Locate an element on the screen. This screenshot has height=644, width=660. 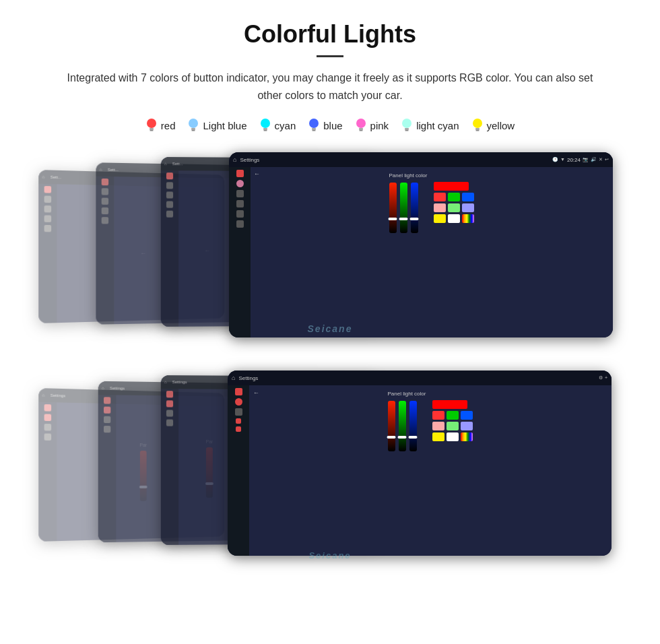
color-item-pink: pink is located at coordinates (372, 125).